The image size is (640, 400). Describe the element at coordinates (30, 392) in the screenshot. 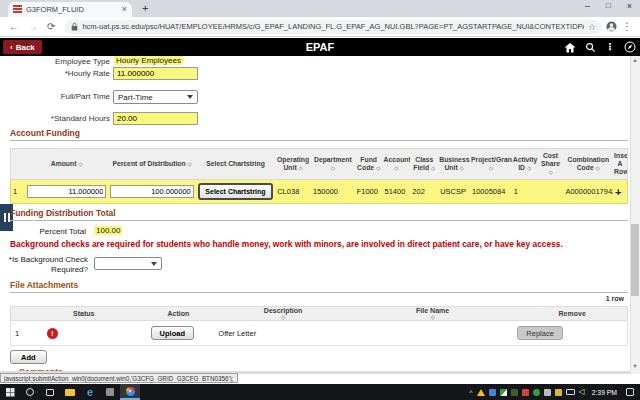

I see `cortana-button` at that location.